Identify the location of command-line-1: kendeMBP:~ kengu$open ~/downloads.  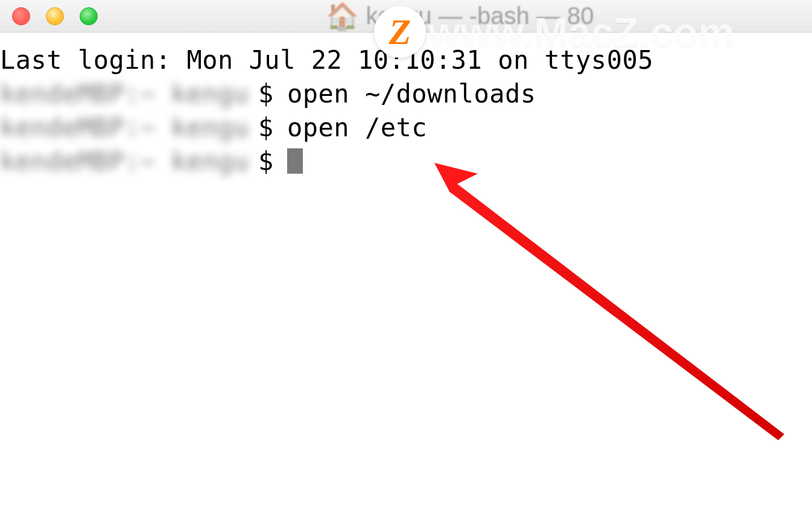
(406, 94).